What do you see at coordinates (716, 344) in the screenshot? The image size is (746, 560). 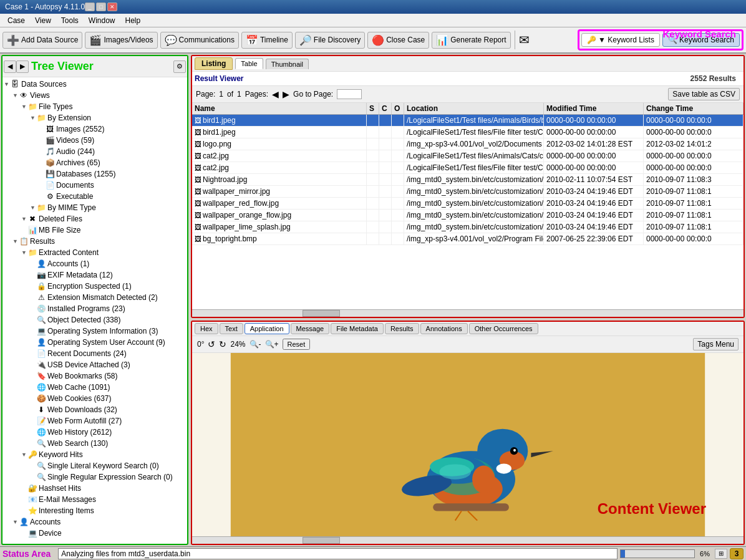 I see `tags-menu-button: Tags Menu` at bounding box center [716, 344].